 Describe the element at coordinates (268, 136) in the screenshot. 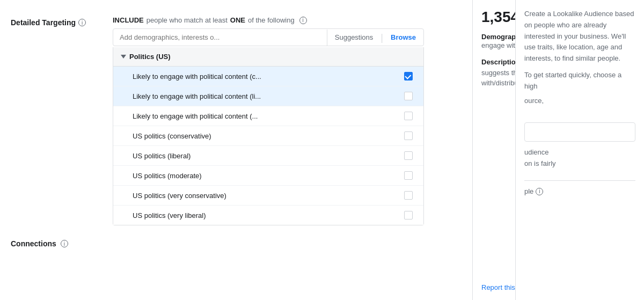

I see `list-item: US politics (conservative)` at that location.